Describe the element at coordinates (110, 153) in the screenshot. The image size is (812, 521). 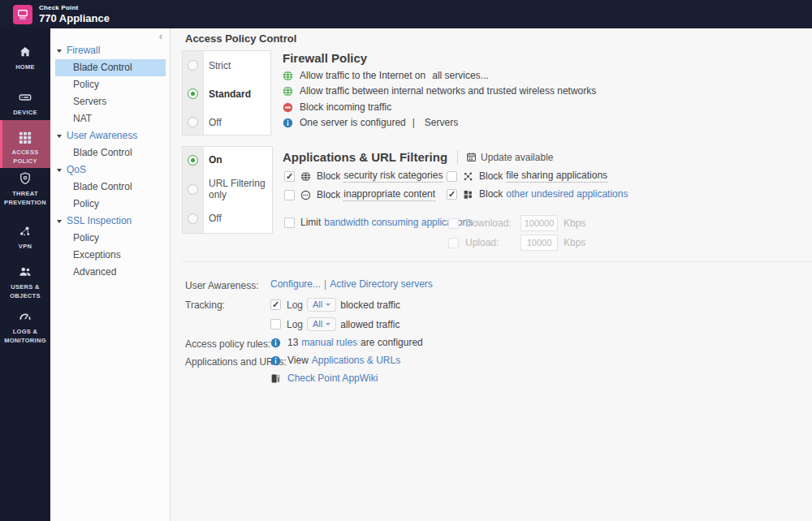
I see `nav-item-user-awareness-blade-control: Blade Control` at that location.